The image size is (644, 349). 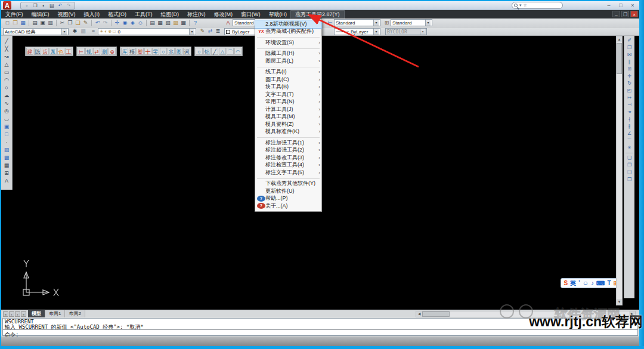 I want to click on menu-item: 块工具(B) ›, so click(x=289, y=87).